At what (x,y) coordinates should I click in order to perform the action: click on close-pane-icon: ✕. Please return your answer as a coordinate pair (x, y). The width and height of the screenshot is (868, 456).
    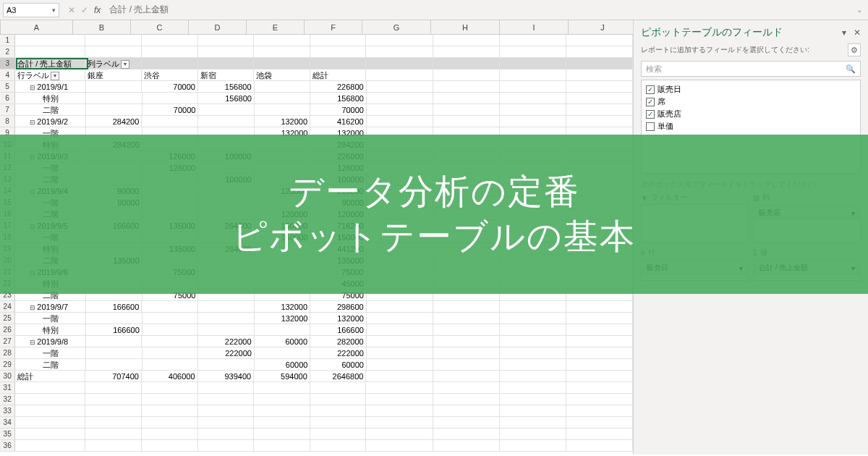
    Looking at the image, I should click on (857, 33).